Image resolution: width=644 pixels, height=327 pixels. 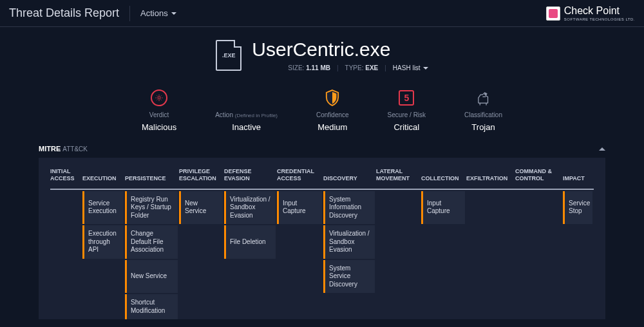 What do you see at coordinates (103, 208) in the screenshot?
I see `mitre-technique-cell: Service Execution` at bounding box center [103, 208].